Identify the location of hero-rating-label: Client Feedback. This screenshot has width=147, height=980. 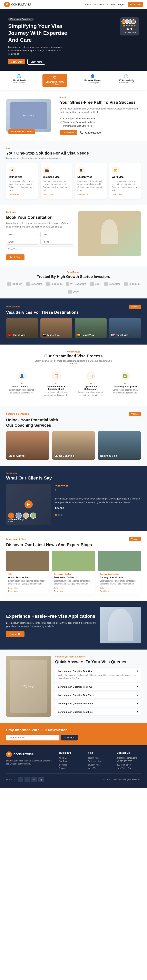
(129, 33).